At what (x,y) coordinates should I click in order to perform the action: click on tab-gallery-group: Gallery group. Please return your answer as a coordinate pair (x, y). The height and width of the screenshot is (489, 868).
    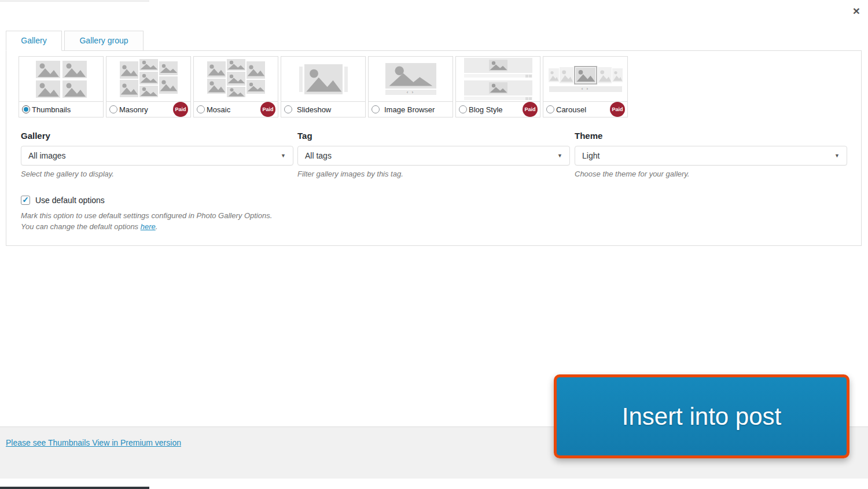
    Looking at the image, I should click on (104, 41).